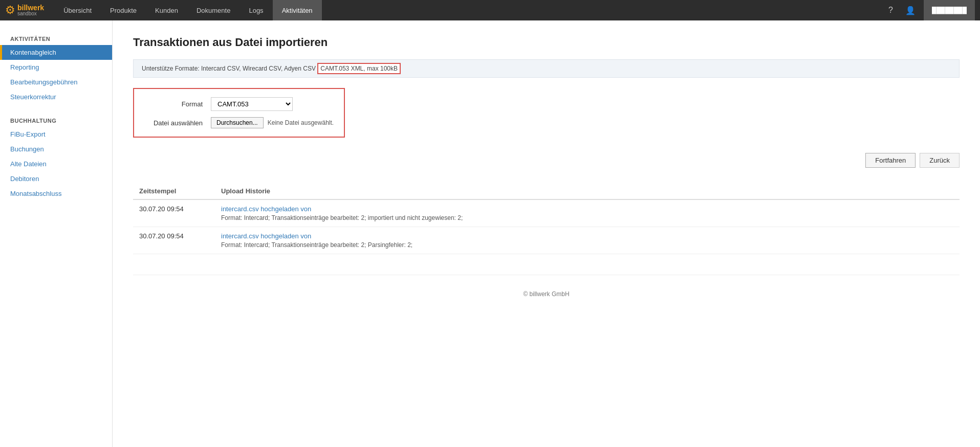  What do you see at coordinates (890, 161) in the screenshot?
I see `fortfahren-button: Fortfahren` at bounding box center [890, 161].